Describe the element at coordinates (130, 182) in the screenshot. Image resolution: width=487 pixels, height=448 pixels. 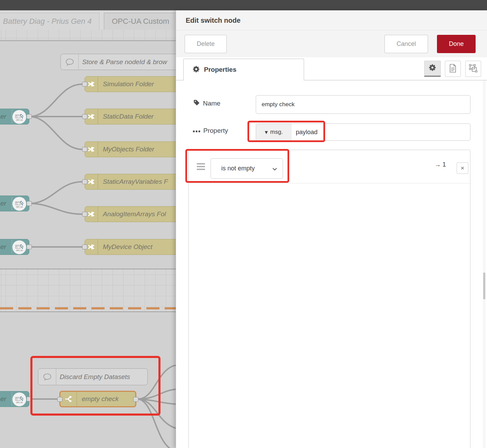
I see `switch-node-staticarrayvariables: StaticArrayVariables F` at that location.